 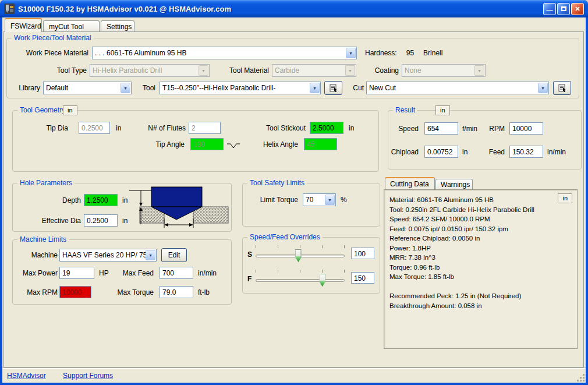 What do you see at coordinates (333, 88) in the screenshot?
I see `tool-list-button` at bounding box center [333, 88].